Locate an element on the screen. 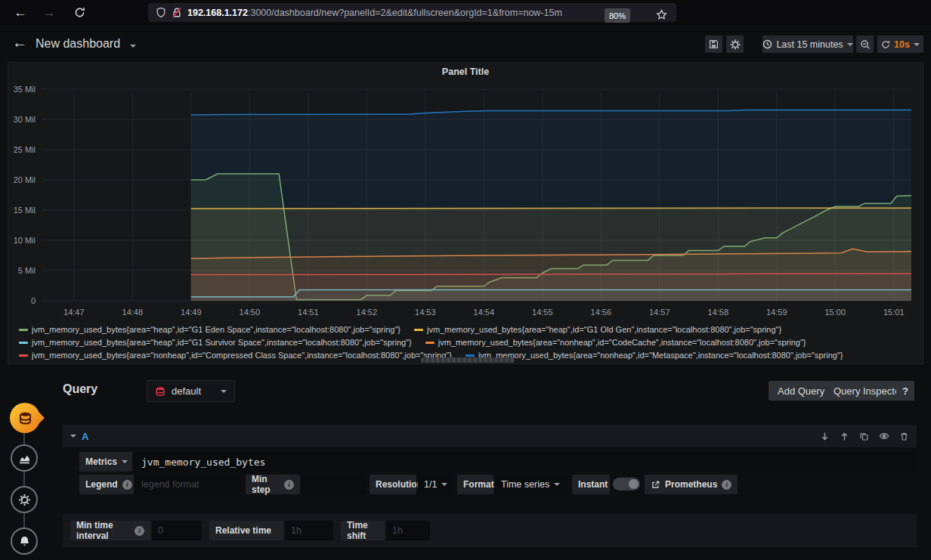 This screenshot has height=560, width=931. legend-format-input is located at coordinates (188, 484).